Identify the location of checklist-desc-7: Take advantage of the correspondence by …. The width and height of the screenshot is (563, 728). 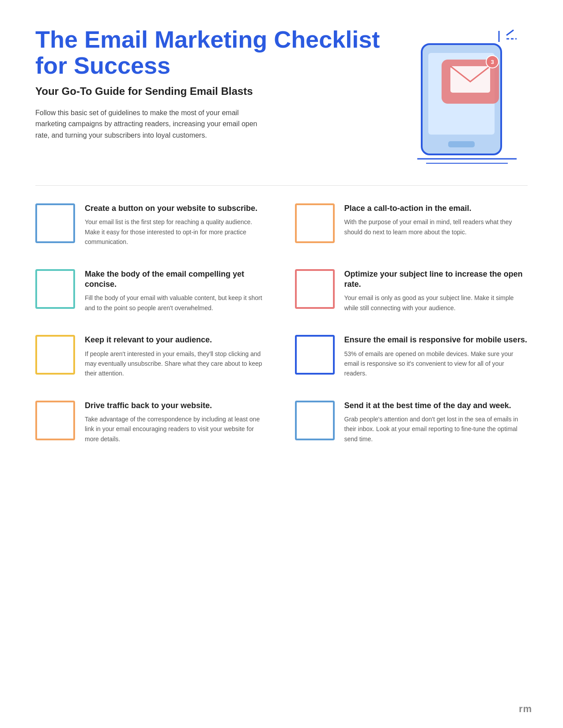
(177, 429).